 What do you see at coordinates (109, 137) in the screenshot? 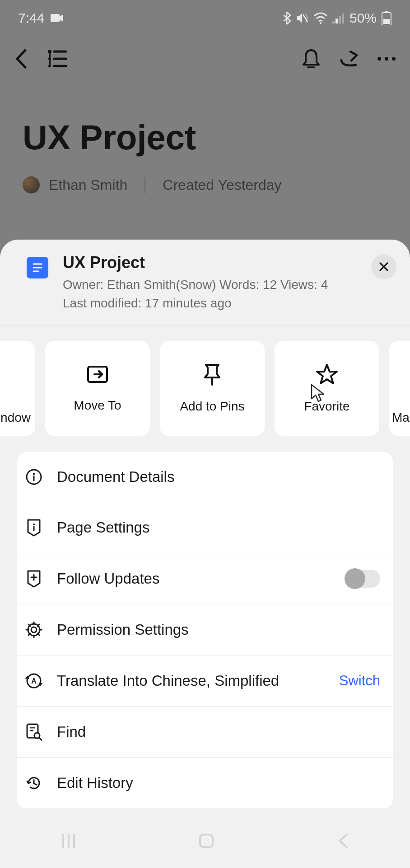
I see `page-title: UX Project` at bounding box center [109, 137].